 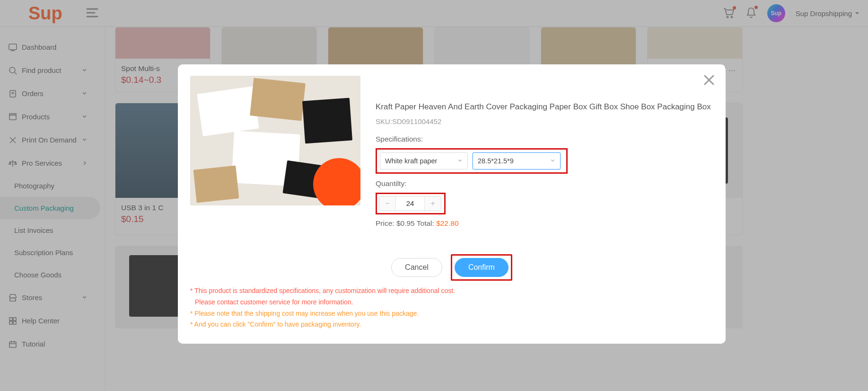 What do you see at coordinates (709, 80) in the screenshot?
I see `close-button` at bounding box center [709, 80].